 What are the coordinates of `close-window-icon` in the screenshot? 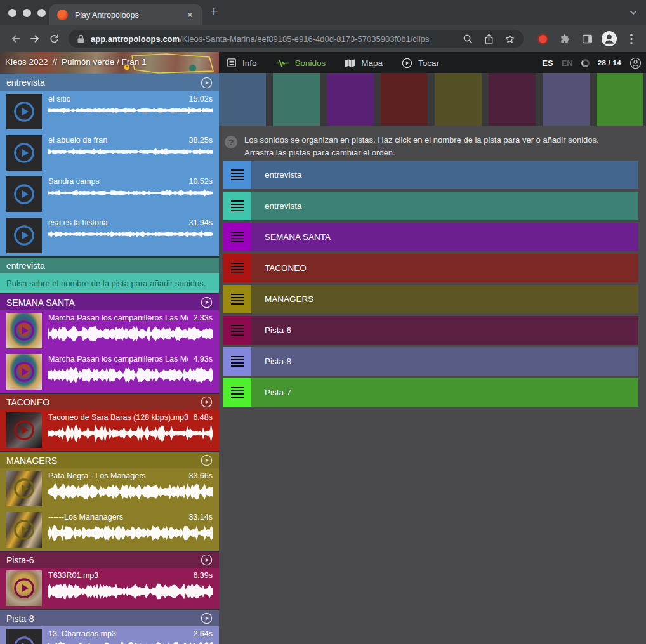 It's located at (13, 13).